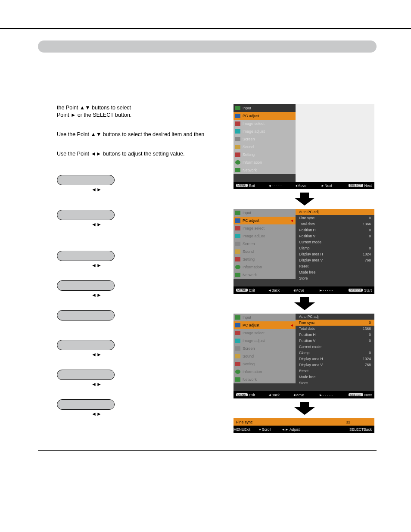  What do you see at coordinates (145, 112) in the screenshot?
I see `instruction-1: the Point ▲▼ buttons to select Point ► o…` at bounding box center [145, 112].